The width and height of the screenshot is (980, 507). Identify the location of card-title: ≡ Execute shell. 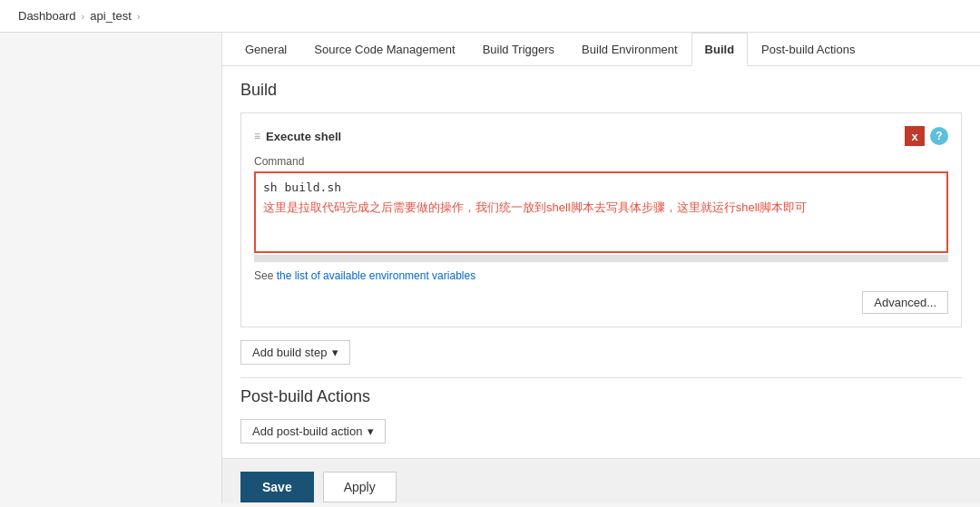
(298, 136).